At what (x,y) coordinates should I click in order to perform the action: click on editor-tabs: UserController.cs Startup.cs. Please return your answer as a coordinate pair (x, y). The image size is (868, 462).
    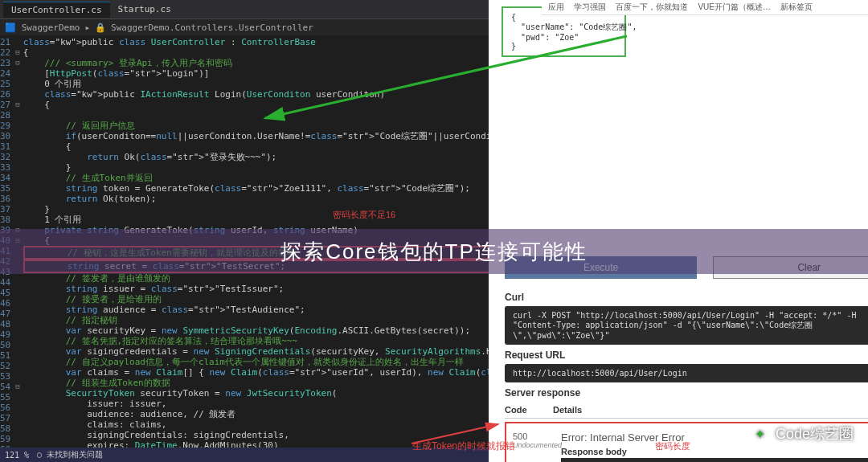
    Looking at the image, I should click on (244, 10).